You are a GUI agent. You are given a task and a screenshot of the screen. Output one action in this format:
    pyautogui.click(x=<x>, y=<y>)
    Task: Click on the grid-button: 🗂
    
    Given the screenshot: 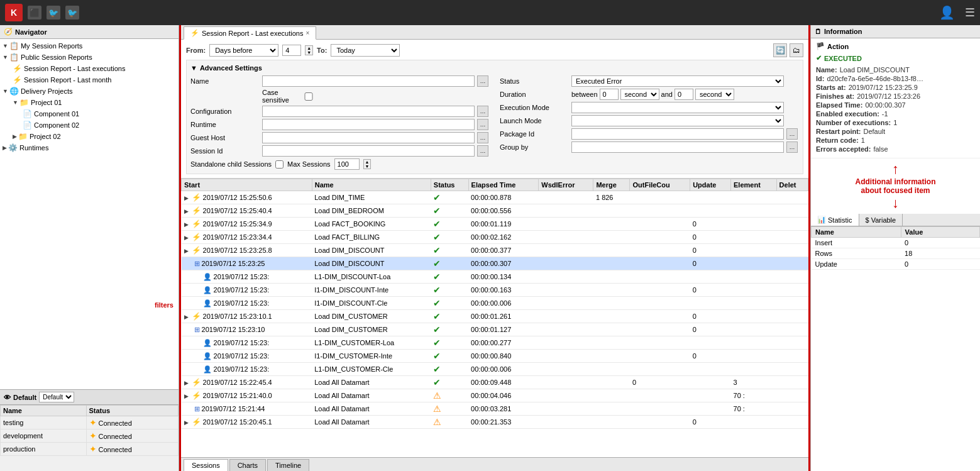 What is the action you would take?
    pyautogui.click(x=796, y=50)
    